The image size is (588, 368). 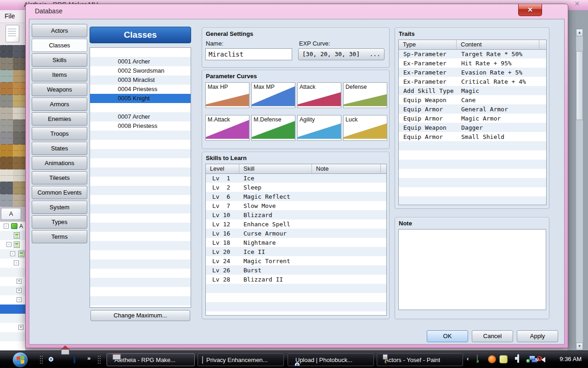 What do you see at coordinates (296, 234) in the screenshot?
I see `skill-row: Lv 16 Curse Armour` at bounding box center [296, 234].